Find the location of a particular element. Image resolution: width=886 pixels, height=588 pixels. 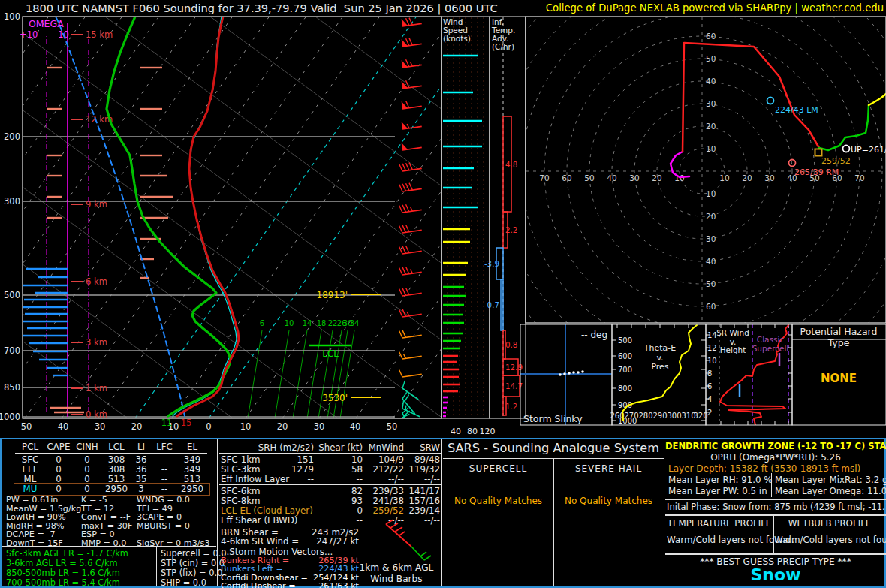

kin-cell: --/-- is located at coordinates (423, 479).